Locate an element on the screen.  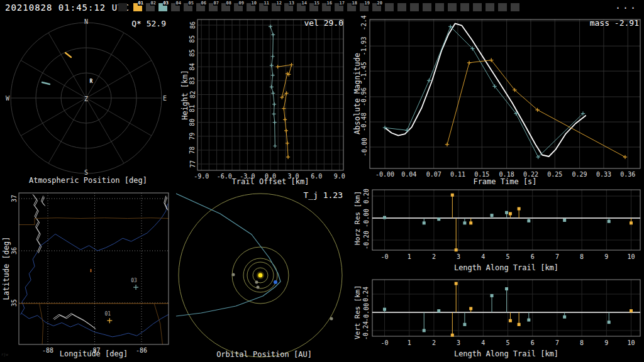
frame-tab-number: 09 is located at coordinates (242, 3).